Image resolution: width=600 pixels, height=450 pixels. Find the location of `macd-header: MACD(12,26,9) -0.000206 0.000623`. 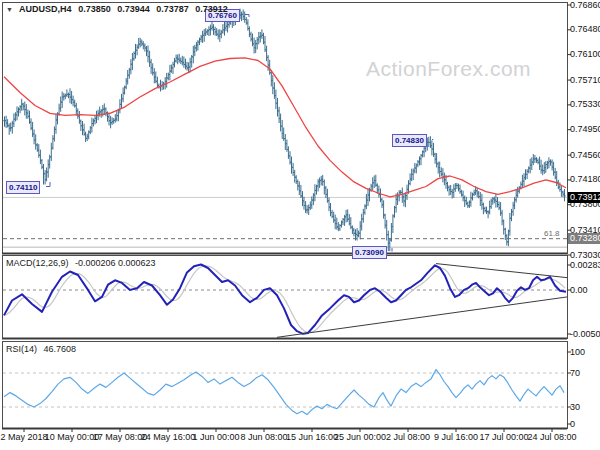

macd-header: MACD(12,26,9) -0.000206 0.000623 is located at coordinates (83, 263).